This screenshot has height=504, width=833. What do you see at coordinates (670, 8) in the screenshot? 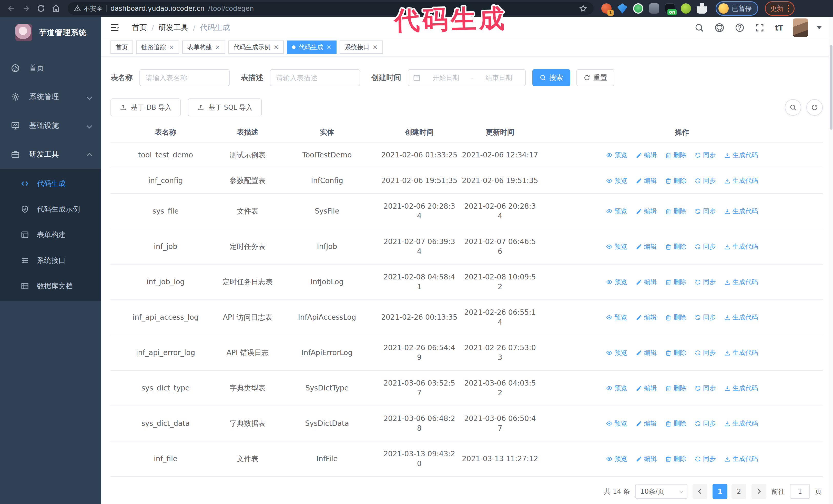
I see `extension-dark: on` at bounding box center [670, 8].